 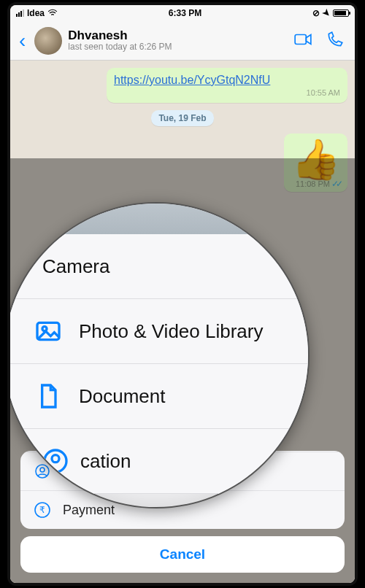 What do you see at coordinates (185, 13) in the screenshot?
I see `clock: 6:33 PM` at bounding box center [185, 13].